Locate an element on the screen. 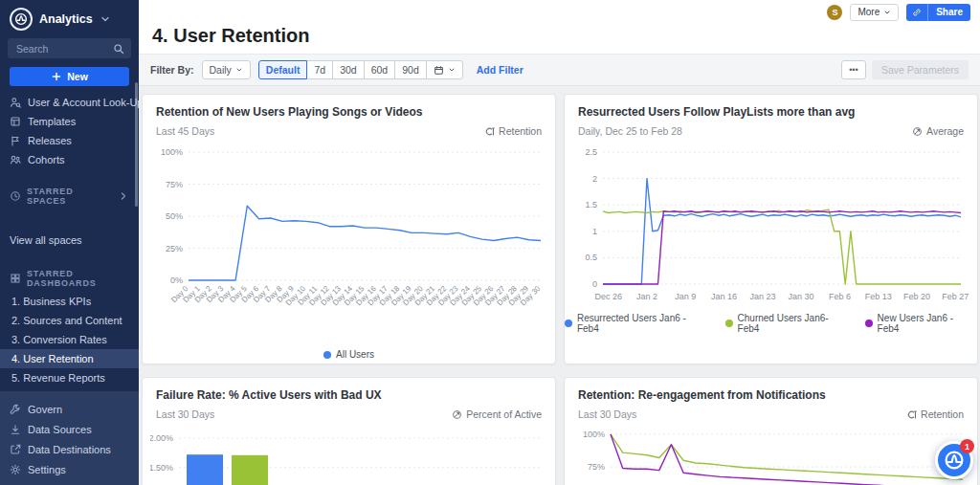  sidebar-item-govern: Govern is located at coordinates (69, 409).